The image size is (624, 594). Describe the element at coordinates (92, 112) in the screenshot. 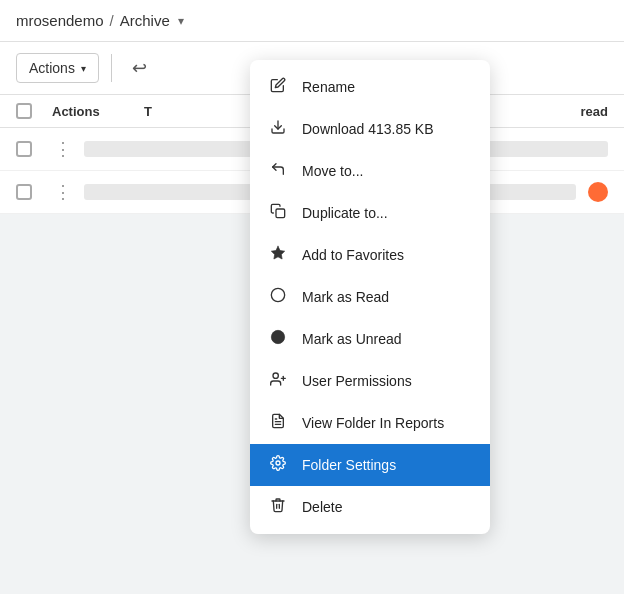

I see `actions-column-header: Actions` at that location.